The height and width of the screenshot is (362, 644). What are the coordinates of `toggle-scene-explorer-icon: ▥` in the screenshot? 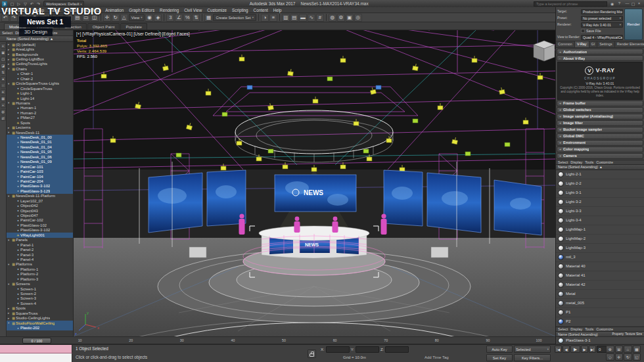 It's located at (286, 18).